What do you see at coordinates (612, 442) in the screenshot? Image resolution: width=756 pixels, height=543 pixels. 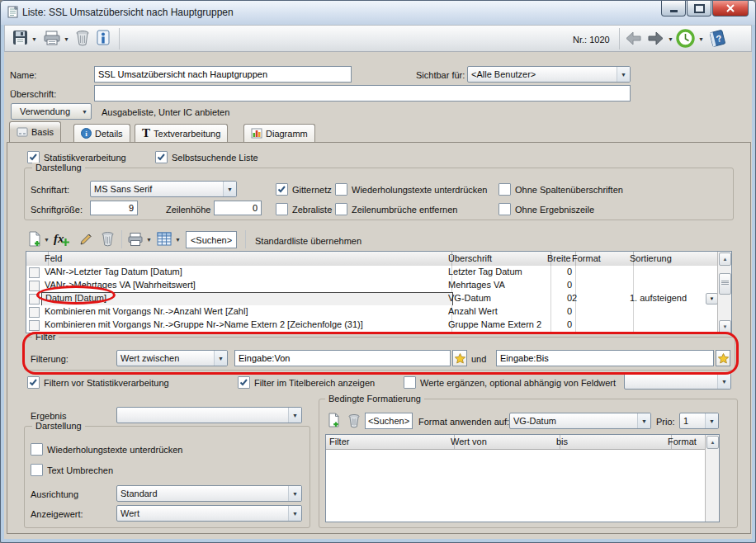 I see `col-bis: bis` at bounding box center [612, 442].